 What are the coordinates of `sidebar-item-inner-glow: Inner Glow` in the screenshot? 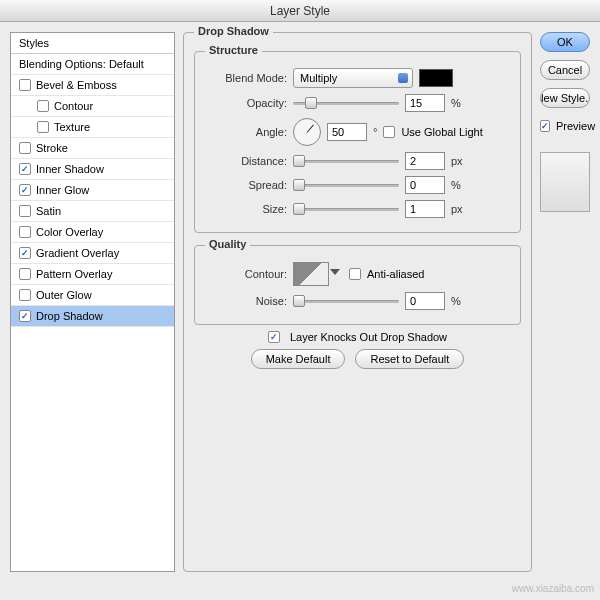 It's located at (92, 190).